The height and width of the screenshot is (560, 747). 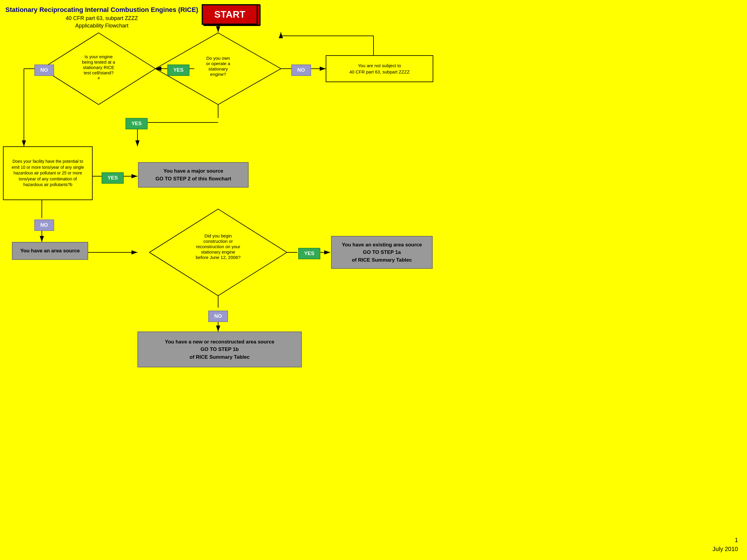 What do you see at coordinates (48, 174) in the screenshot?
I see `hap-question-text: Does your facility have the potential to…` at bounding box center [48, 174].